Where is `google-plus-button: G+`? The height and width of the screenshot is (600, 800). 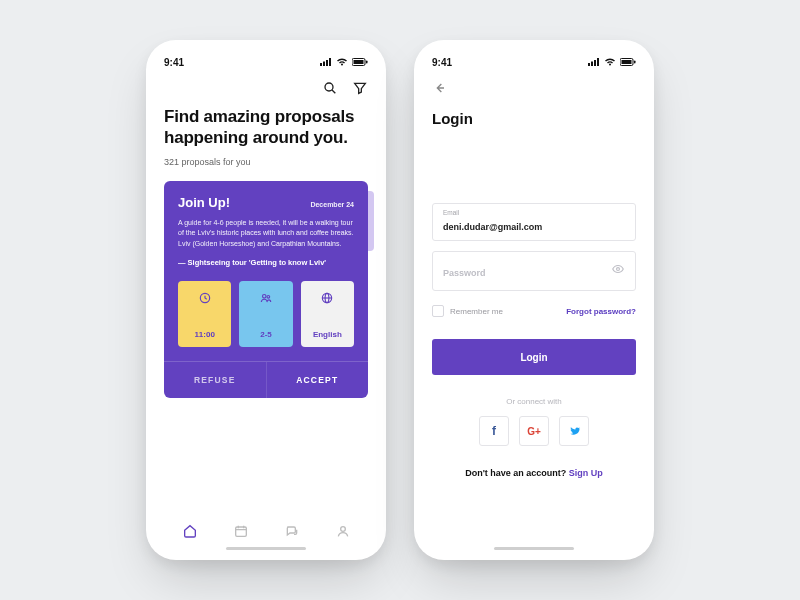 google-plus-button: G+ is located at coordinates (534, 431).